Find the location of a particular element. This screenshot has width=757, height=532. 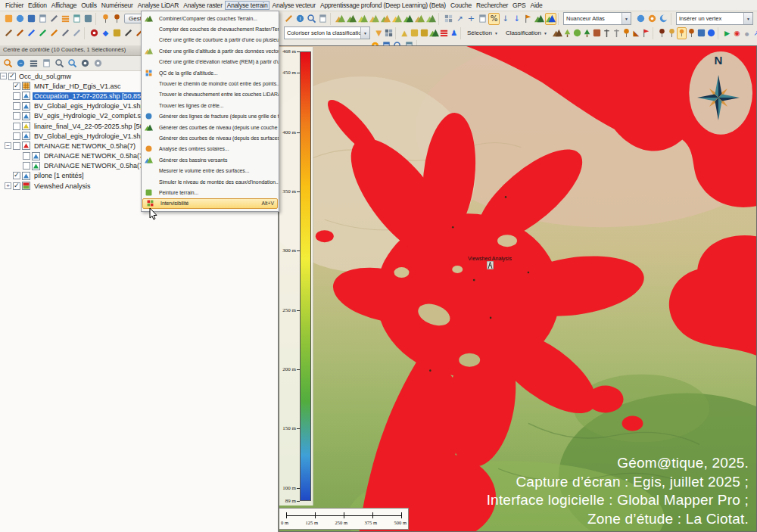

print-icon is located at coordinates (88, 19).